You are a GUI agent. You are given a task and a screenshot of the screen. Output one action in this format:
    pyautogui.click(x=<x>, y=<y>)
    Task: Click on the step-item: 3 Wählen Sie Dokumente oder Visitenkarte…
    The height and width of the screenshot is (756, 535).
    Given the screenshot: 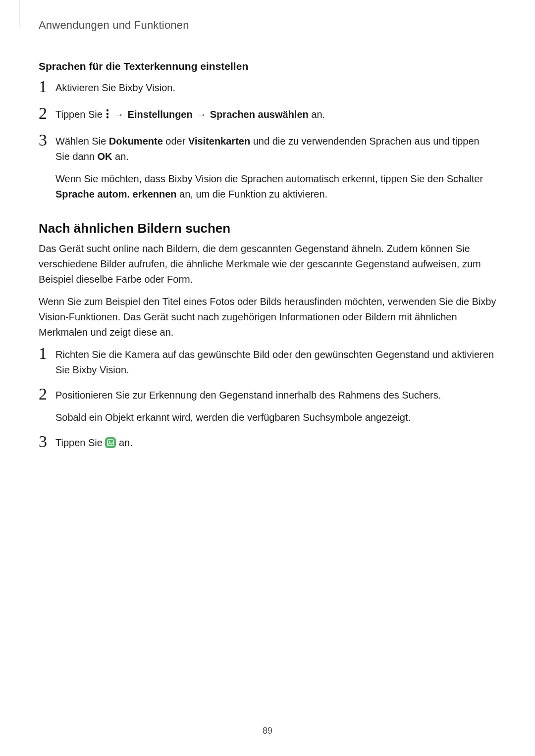 What is the action you would take?
    pyautogui.click(x=268, y=168)
    